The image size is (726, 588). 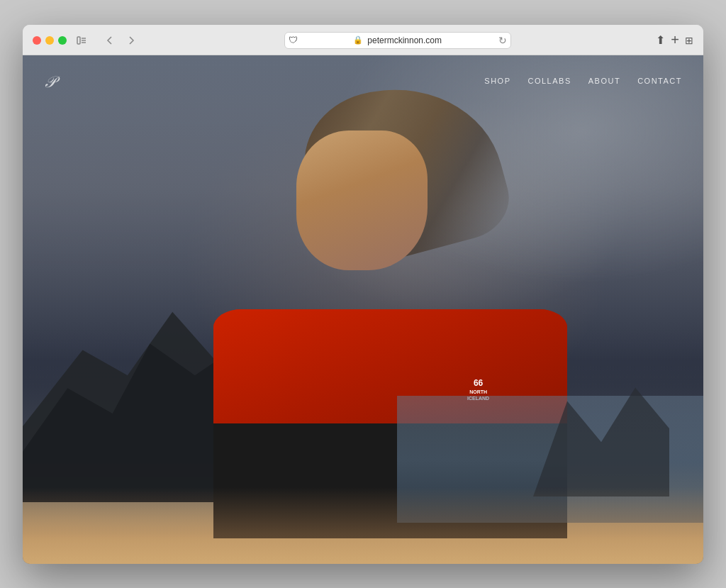 I want to click on browser-controls, so click(x=121, y=40).